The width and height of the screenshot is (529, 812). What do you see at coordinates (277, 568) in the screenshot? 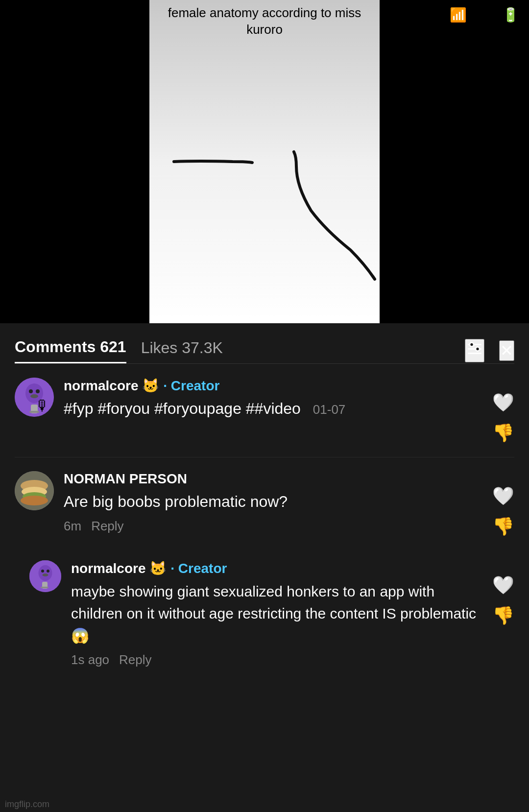
I see `reply-username-1: normalcore 🐱 · Creator` at bounding box center [277, 568].